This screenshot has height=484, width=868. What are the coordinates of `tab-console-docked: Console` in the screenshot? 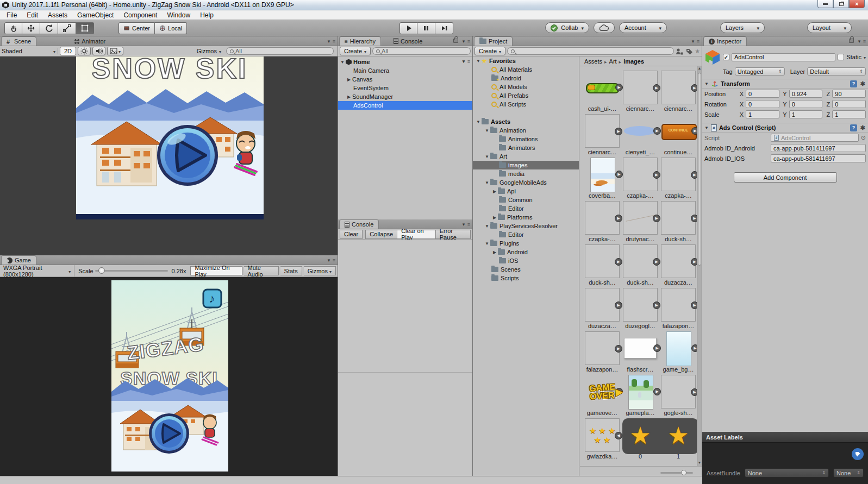 It's located at (408, 41).